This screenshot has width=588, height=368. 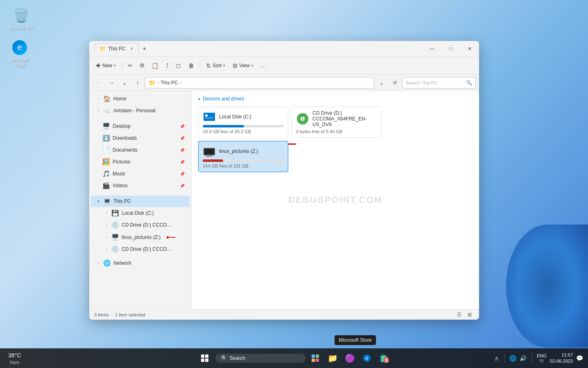 I want to click on language-indicator: ENG IN, so click(x=542, y=358).